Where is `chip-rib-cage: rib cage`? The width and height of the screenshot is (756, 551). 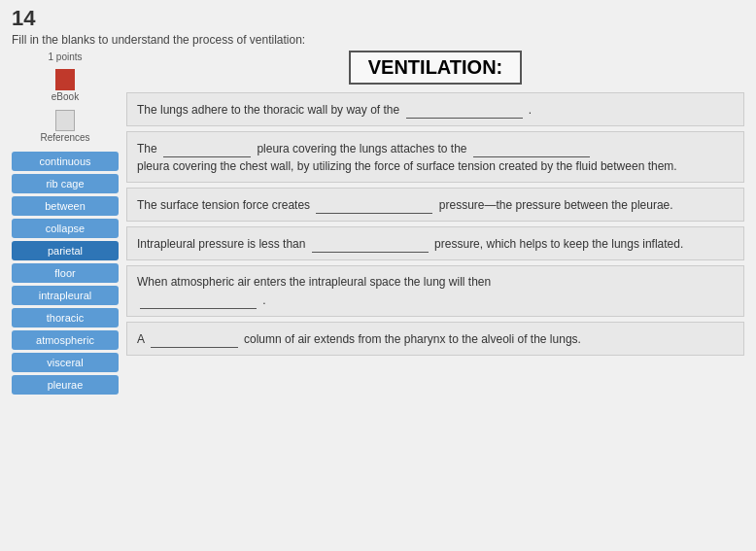
chip-rib-cage: rib cage is located at coordinates (65, 184).